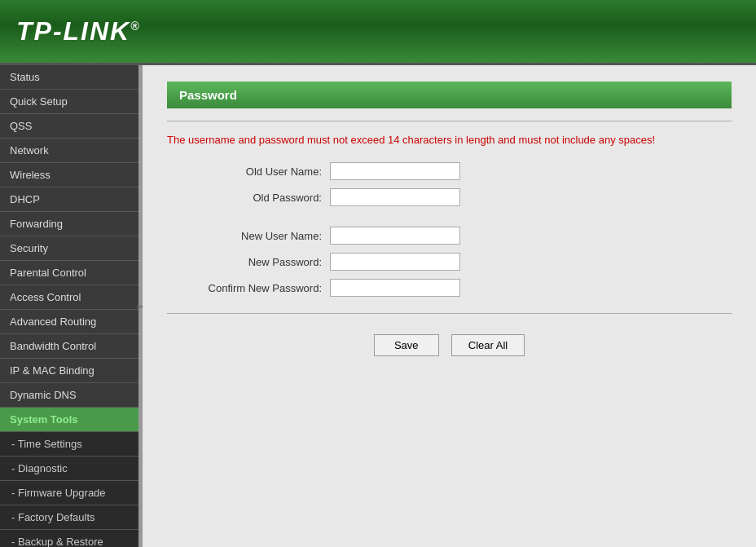 Image resolution: width=756 pixels, height=547 pixels. What do you see at coordinates (209, 95) in the screenshot?
I see `page-title: Password` at bounding box center [209, 95].